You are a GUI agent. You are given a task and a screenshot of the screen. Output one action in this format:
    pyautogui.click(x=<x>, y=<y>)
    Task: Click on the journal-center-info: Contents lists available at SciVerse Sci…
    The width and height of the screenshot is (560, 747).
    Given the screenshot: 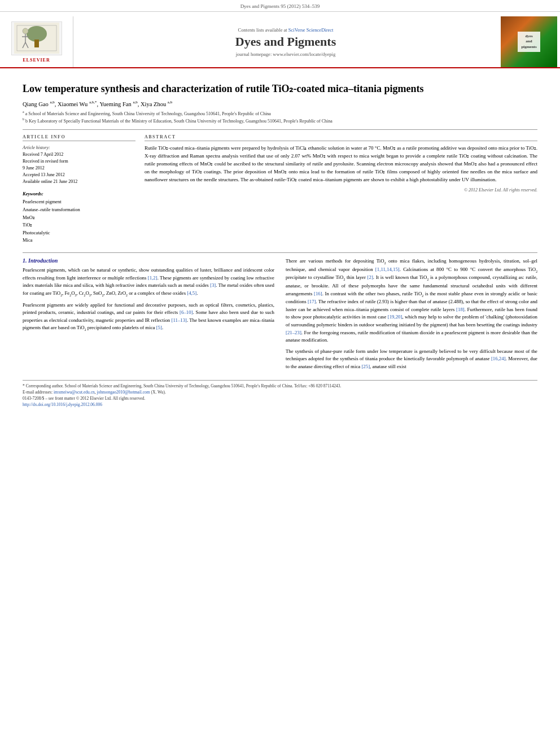 What is the action you would take?
    pyautogui.click(x=286, y=42)
    